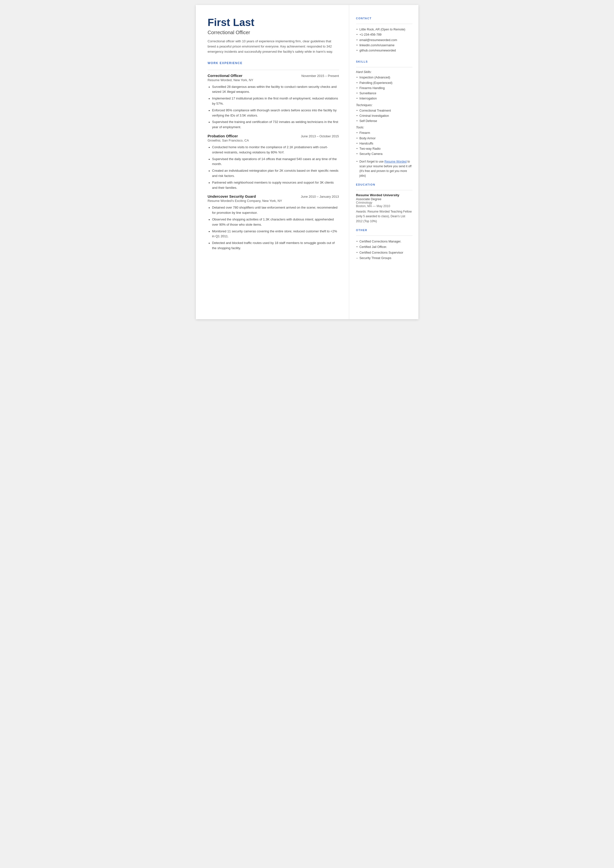  What do you see at coordinates (273, 150) in the screenshot?
I see `list-item: Conducted home visits to monitor the com…` at bounding box center [273, 150].